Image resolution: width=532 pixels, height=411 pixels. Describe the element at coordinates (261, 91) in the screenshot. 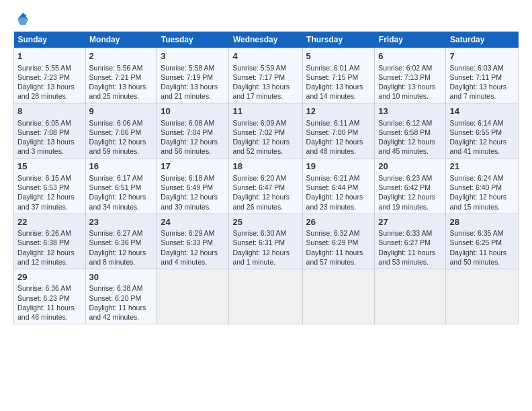

I see `daylight-label: Daylight: 13 hours and 17 minutes.` at that location.